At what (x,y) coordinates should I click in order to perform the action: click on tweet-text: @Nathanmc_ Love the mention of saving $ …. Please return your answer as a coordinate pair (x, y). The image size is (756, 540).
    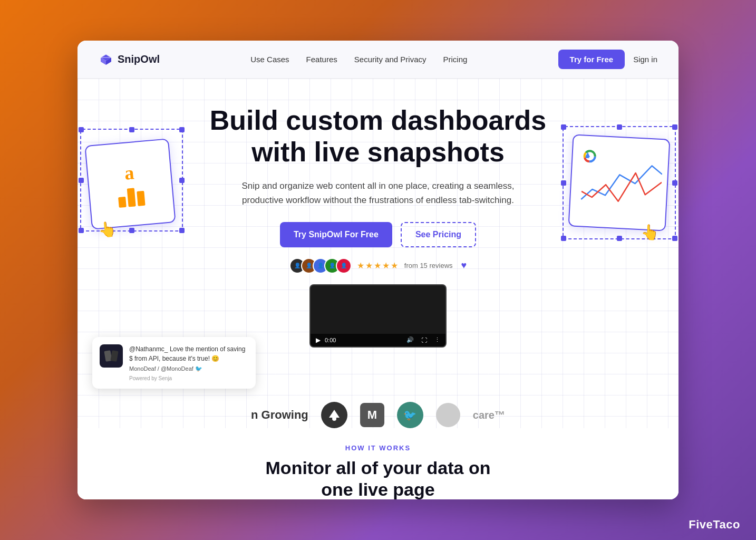
    Looking at the image, I should click on (189, 354).